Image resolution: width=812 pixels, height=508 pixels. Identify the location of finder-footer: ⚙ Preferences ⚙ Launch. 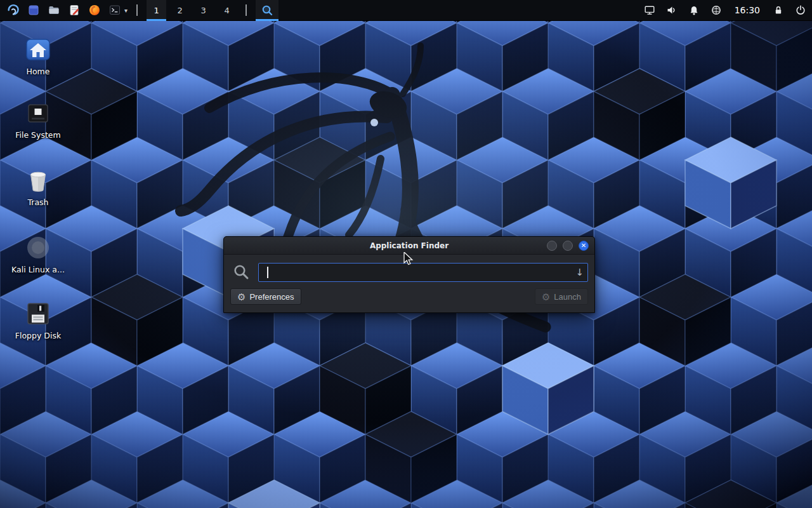
(409, 300).